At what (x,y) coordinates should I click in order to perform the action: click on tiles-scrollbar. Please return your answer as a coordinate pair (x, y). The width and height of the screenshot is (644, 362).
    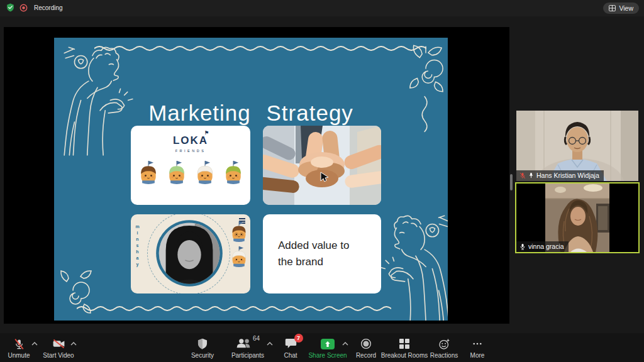
    Looking at the image, I should click on (511, 182).